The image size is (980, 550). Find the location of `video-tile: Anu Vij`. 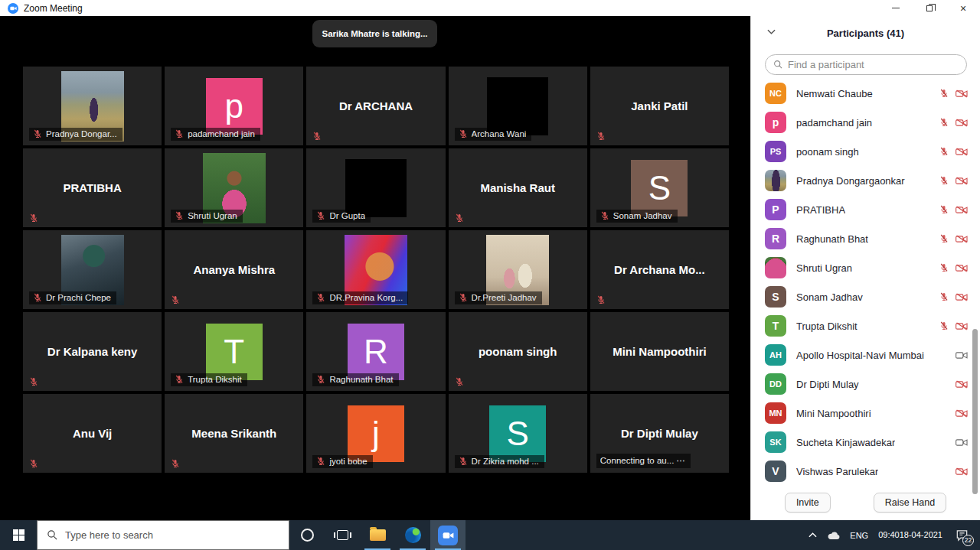

video-tile: Anu Vij is located at coordinates (92, 433).